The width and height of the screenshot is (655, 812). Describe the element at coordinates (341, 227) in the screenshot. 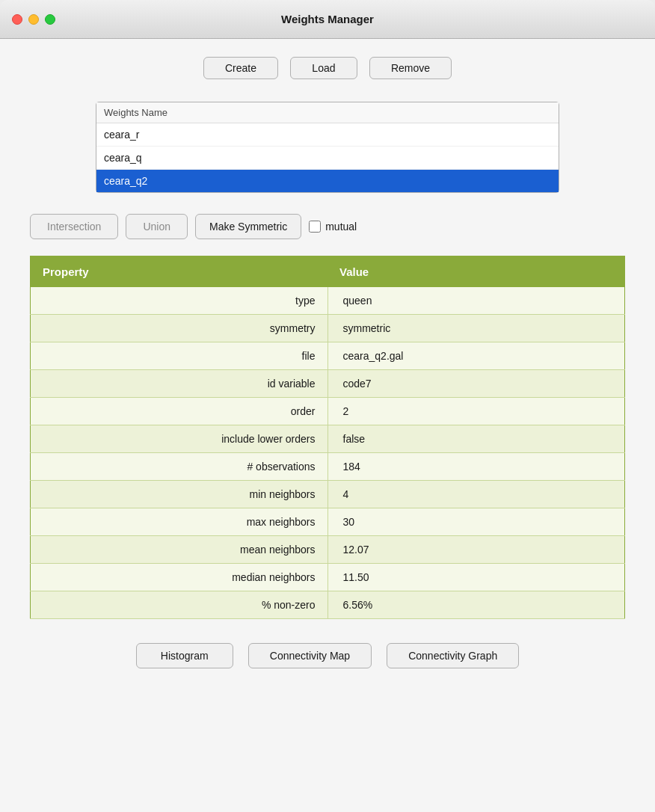

I see `mutual-text: mutual` at that location.